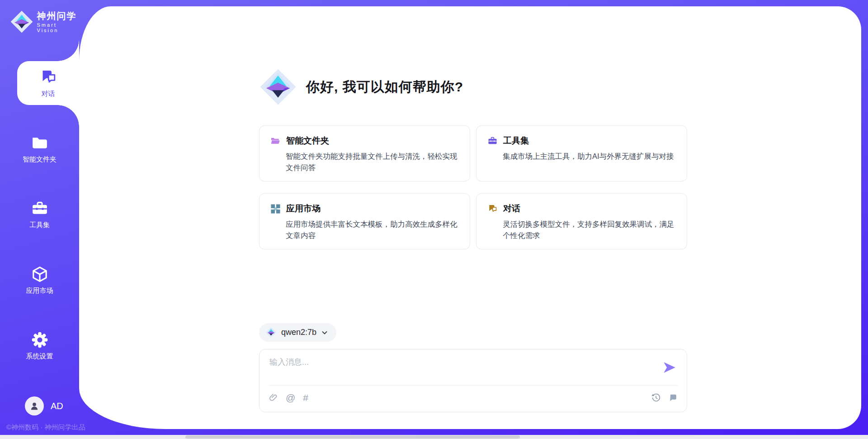 This screenshot has height=439, width=868. Describe the element at coordinates (581, 153) in the screenshot. I see `card-toolset: 工具集 集成市场上主流工具，助力AI与外界无缝扩展与对接` at that location.